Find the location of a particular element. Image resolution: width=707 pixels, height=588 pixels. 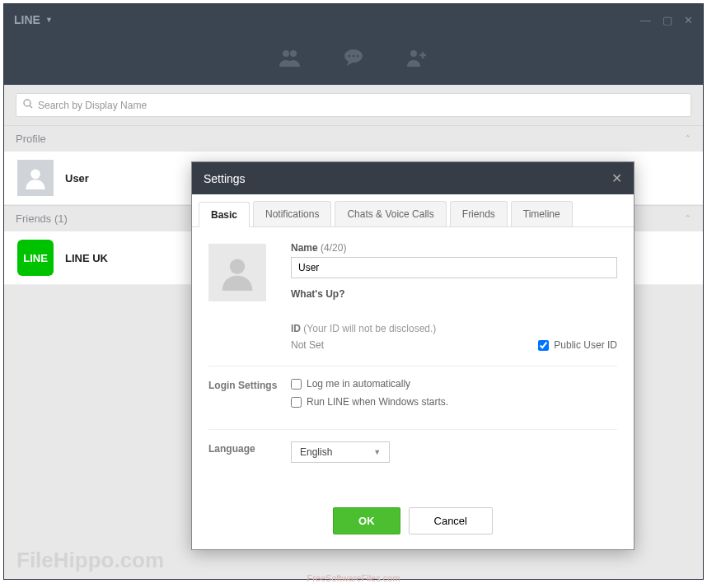

app-menu: LINE ▼ is located at coordinates (33, 20).